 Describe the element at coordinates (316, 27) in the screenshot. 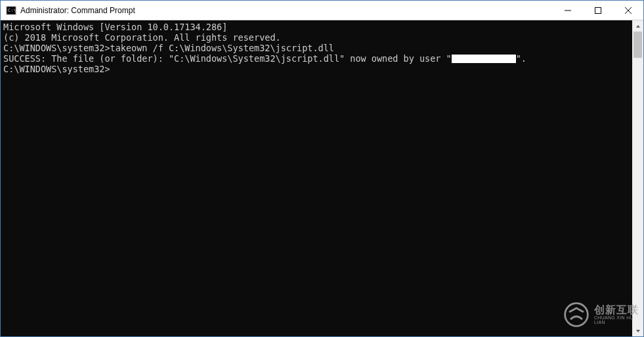

I see `terminal-line: Microsoft Windows [Version 10.0.17134.28…` at that location.